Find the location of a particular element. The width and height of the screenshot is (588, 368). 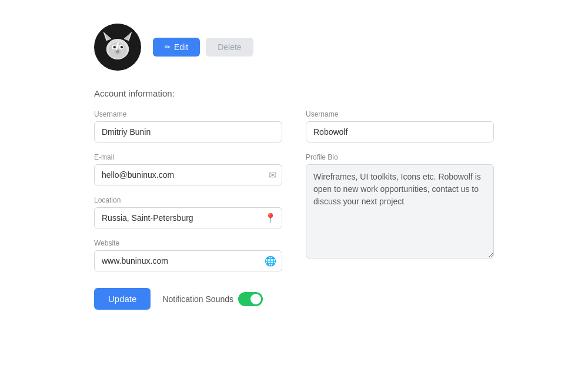

location-input is located at coordinates (188, 218).